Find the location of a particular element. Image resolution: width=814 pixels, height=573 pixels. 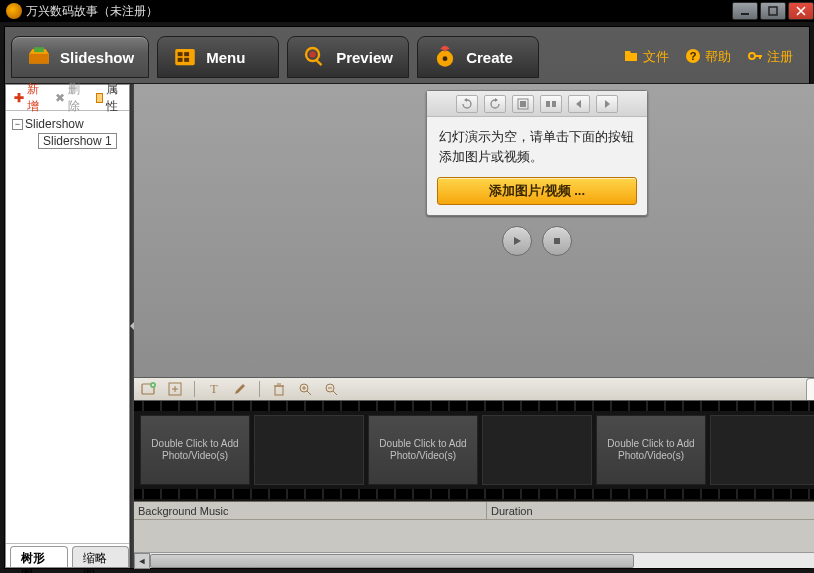

empty-slideshow-panel: 幻灯演示为空，请单击下面的按钮添加图片或视频。 添加图片/视频 ... is located at coordinates (537, 153).